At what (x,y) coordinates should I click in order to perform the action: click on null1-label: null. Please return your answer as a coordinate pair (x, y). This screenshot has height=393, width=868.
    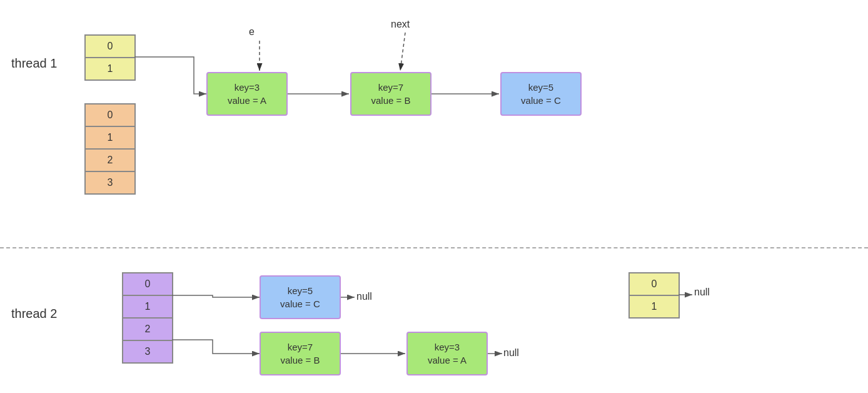
    Looking at the image, I should click on (364, 297).